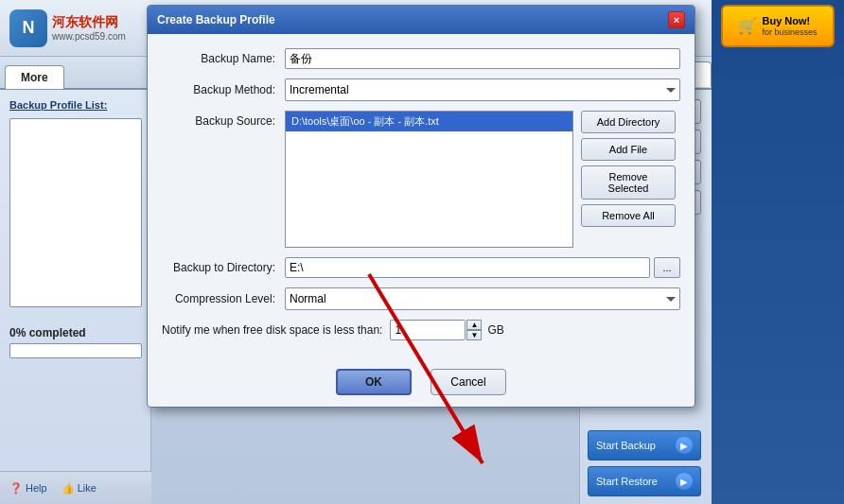  Describe the element at coordinates (273, 330) in the screenshot. I see `notify-label: Notify me when free disk space is less t…` at that location.